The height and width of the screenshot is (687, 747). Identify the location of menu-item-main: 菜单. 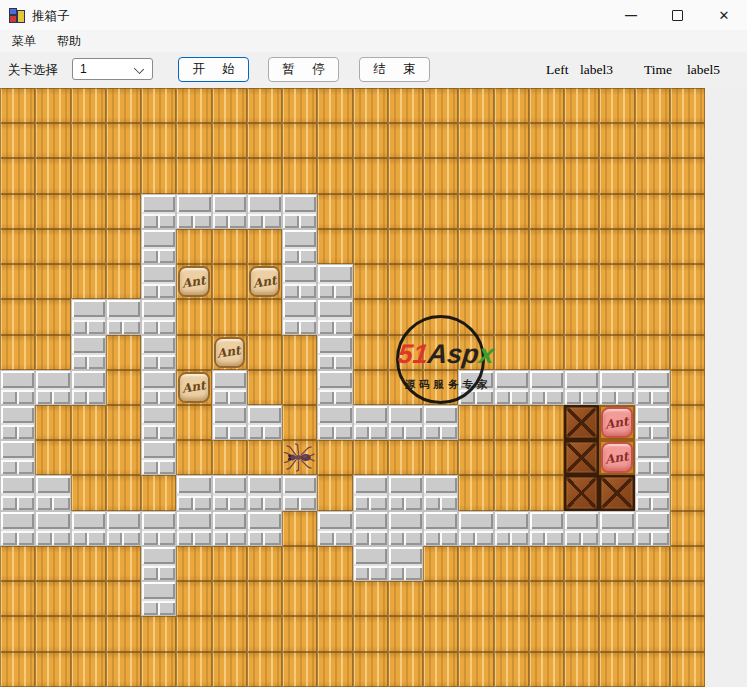
(24, 42).